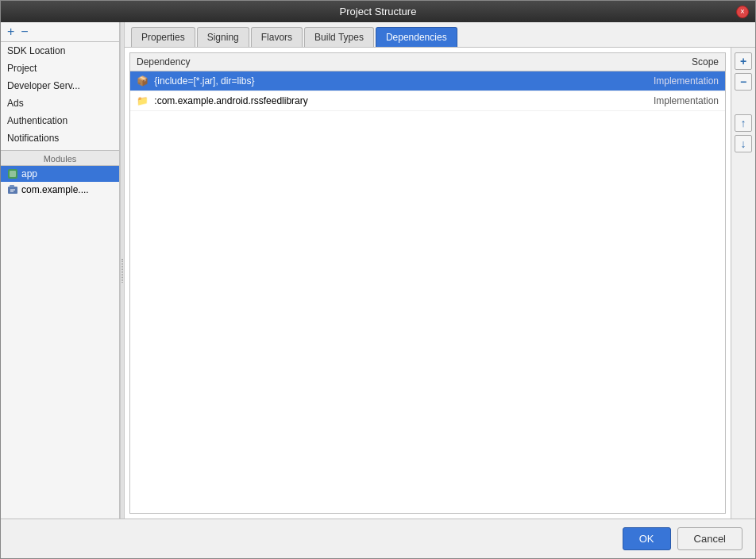  What do you see at coordinates (743, 123) in the screenshot?
I see `dep-move-up-button: ↑` at bounding box center [743, 123].